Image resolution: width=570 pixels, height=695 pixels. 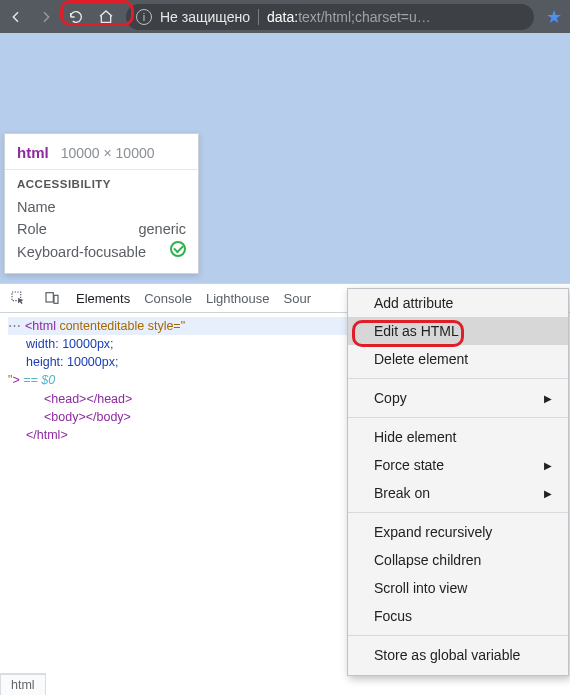 What do you see at coordinates (162, 229) in the screenshot?
I see `tooltip-role-value: generic` at bounding box center [162, 229].